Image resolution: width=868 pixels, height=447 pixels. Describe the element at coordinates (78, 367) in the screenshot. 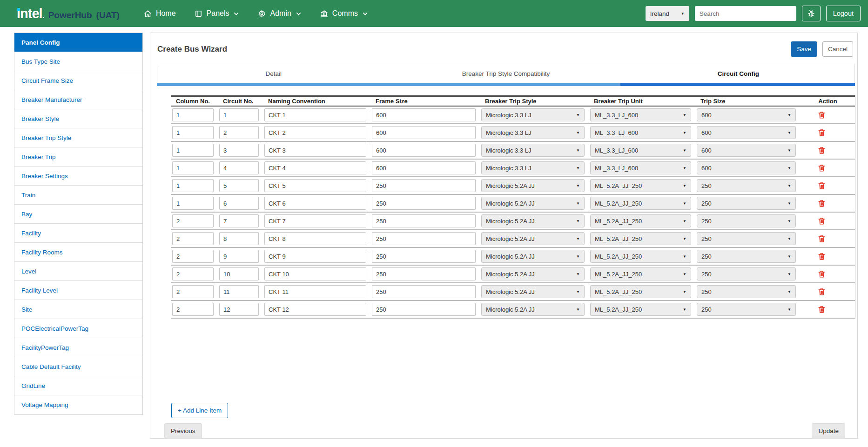

I see `sidebar-item: Cable Default Facility` at that location.